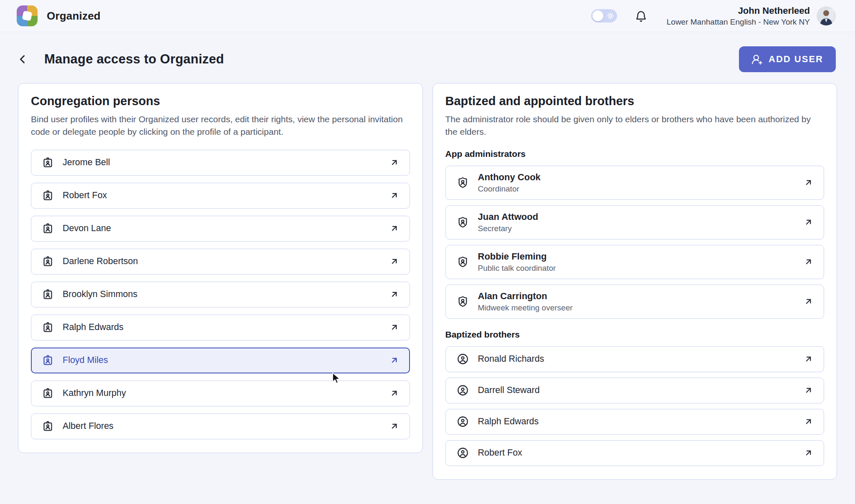 Image resolution: width=855 pixels, height=504 pixels. I want to click on admin-name: Anthony Cook, so click(509, 177).